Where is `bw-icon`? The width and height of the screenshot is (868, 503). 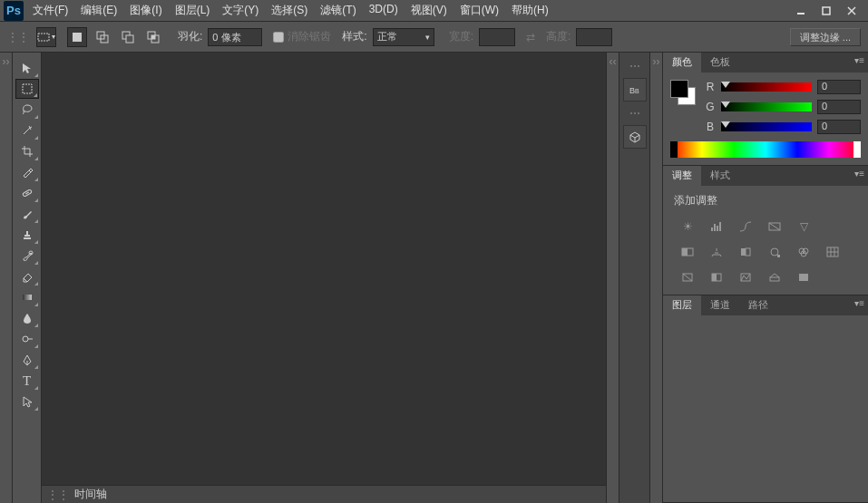 bw-icon is located at coordinates (746, 252).